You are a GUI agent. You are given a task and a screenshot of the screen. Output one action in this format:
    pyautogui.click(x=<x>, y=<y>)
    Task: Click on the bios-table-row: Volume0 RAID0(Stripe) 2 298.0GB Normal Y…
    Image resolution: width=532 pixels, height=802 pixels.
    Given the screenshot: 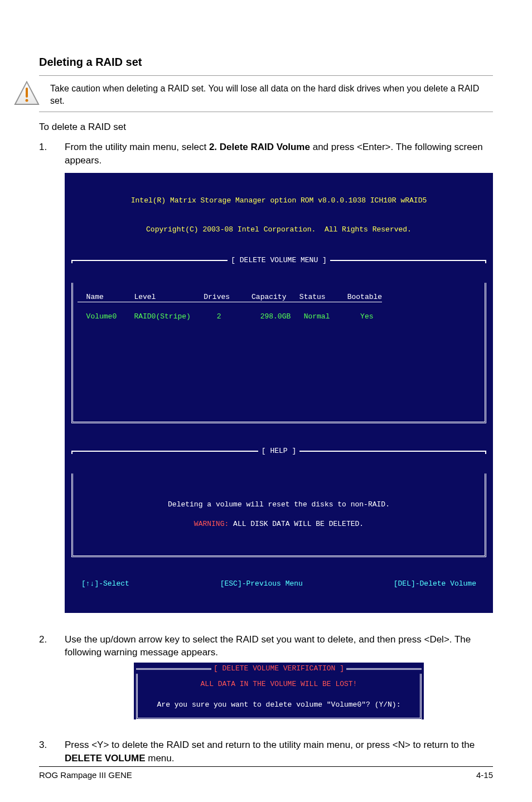 What is the action you would take?
    pyautogui.click(x=279, y=317)
    